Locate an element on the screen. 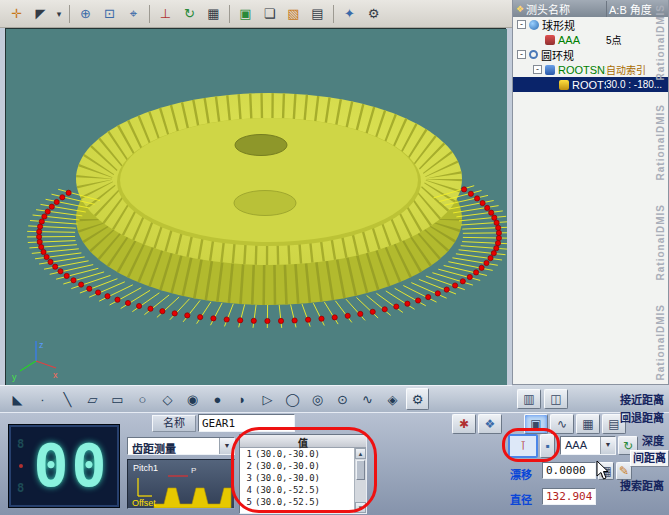 The width and height of the screenshot is (669, 515). retract-distance-button: 回退距离 is located at coordinates (628, 417).